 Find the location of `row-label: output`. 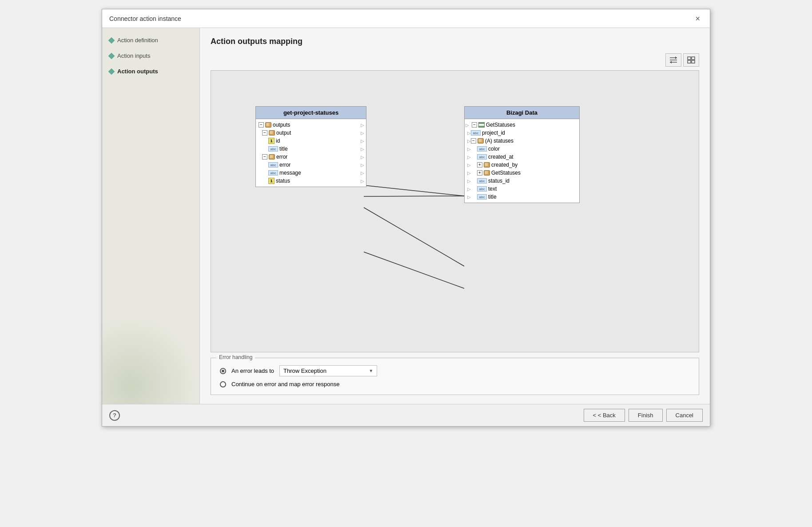

row-label: output is located at coordinates (283, 133).